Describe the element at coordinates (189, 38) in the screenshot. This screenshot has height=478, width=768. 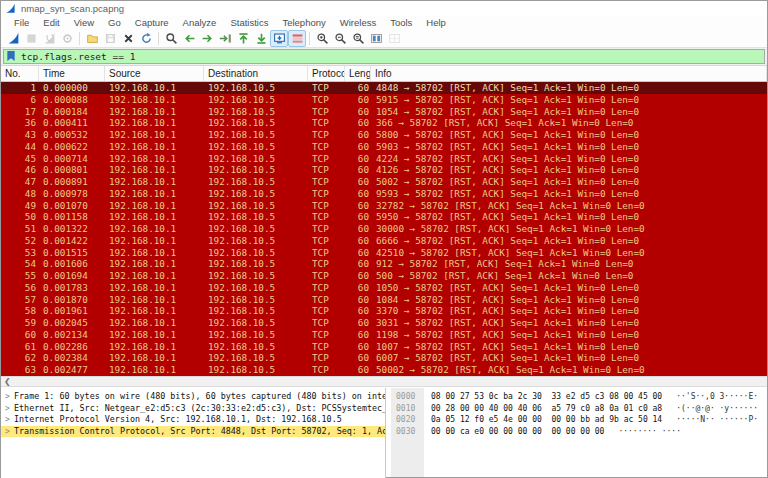
I see `previous-packet-icon` at that location.